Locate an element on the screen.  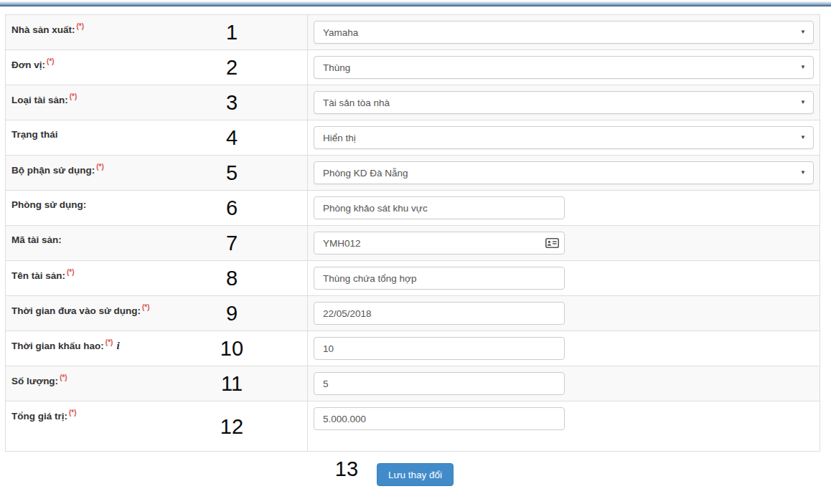
label-cell: Trạng thái4 is located at coordinates (156, 138).